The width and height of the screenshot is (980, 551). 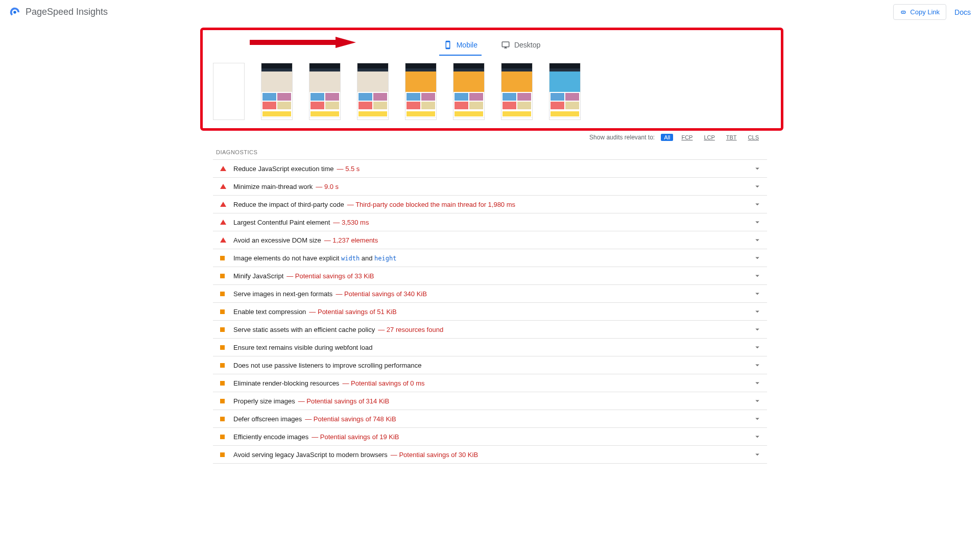 I want to click on audit-item: Minimize main-thread work— 9.0 s, so click(x=490, y=187).